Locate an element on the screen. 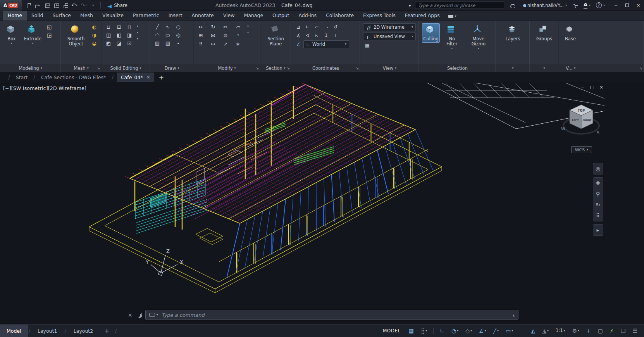  new-drawing-button is located at coordinates (28, 5).